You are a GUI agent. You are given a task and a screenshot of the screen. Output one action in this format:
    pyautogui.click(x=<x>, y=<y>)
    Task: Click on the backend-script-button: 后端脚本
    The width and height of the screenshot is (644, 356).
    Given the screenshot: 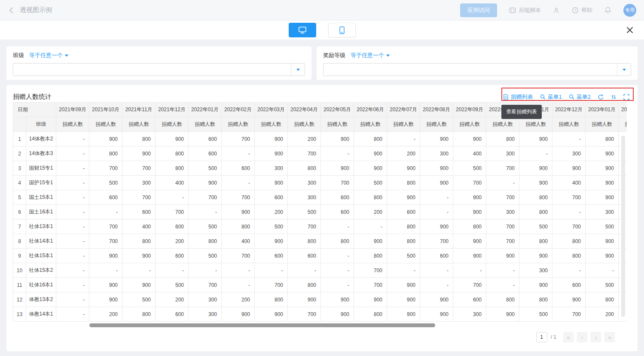 What is the action you would take?
    pyautogui.click(x=525, y=10)
    